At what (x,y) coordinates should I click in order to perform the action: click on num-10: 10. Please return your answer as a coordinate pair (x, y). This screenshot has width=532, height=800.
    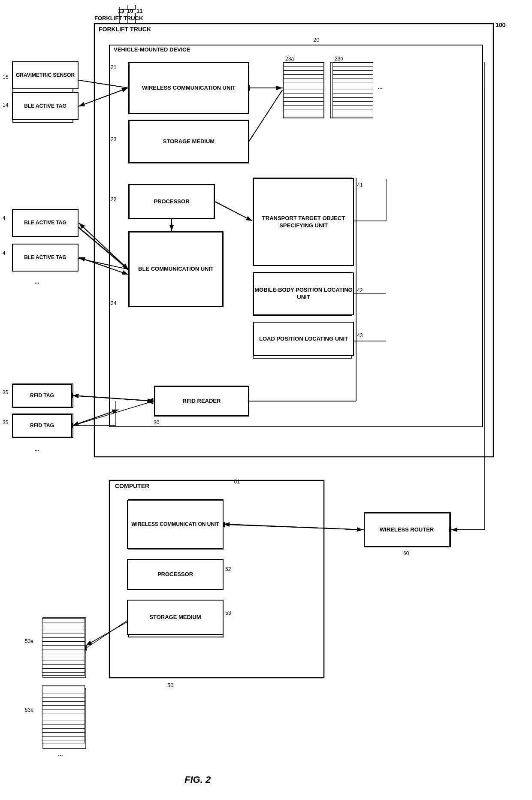
    Looking at the image, I should click on (130, 11).